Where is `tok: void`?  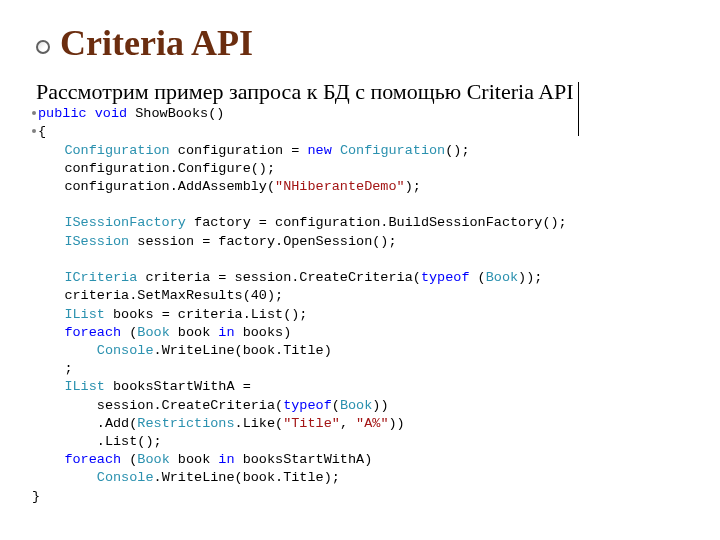
tok: void is located at coordinates (111, 114).